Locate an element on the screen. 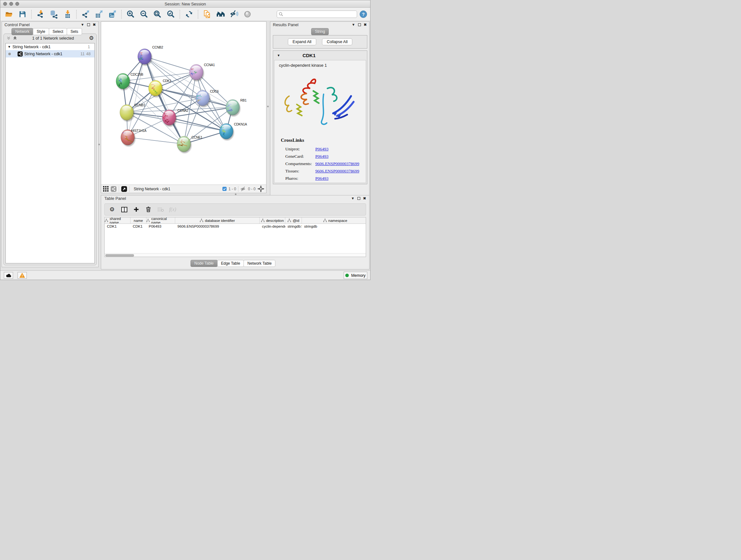  table-horizontal-scrollbar is located at coordinates (235, 255).